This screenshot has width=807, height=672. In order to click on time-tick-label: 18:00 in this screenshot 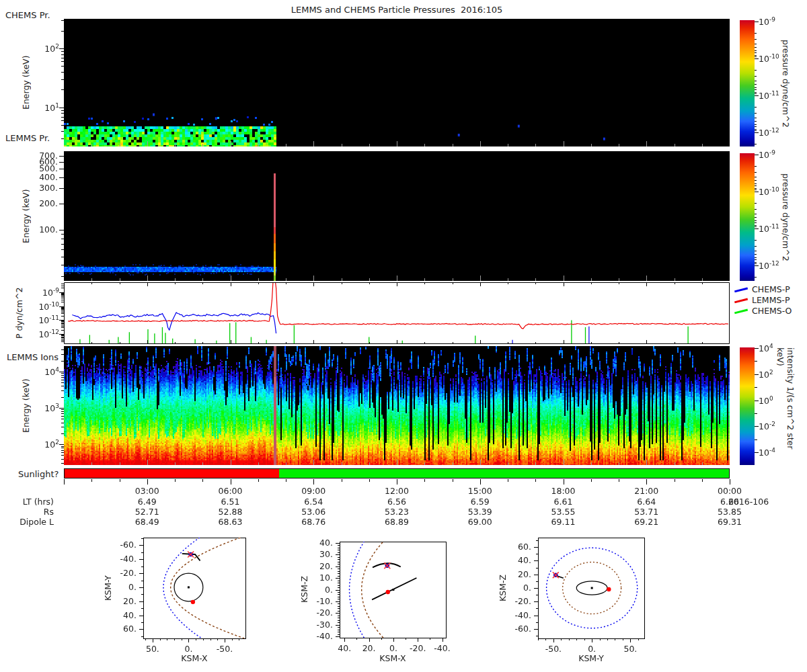, I will do `click(564, 491)`.